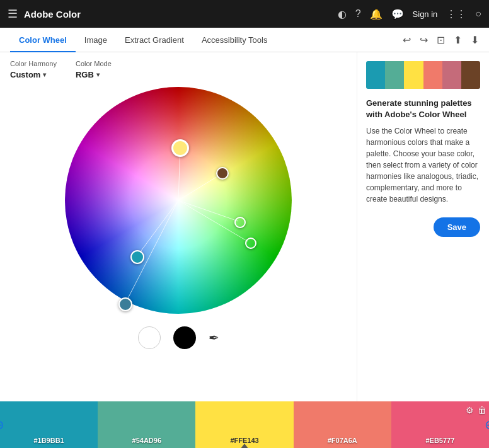 The width and height of the screenshot is (489, 448). Describe the element at coordinates (410, 14) in the screenshot. I see `topnav-icons: ◐ ? 🔔 💬 Sign in ⋮⋮ ○` at that location.